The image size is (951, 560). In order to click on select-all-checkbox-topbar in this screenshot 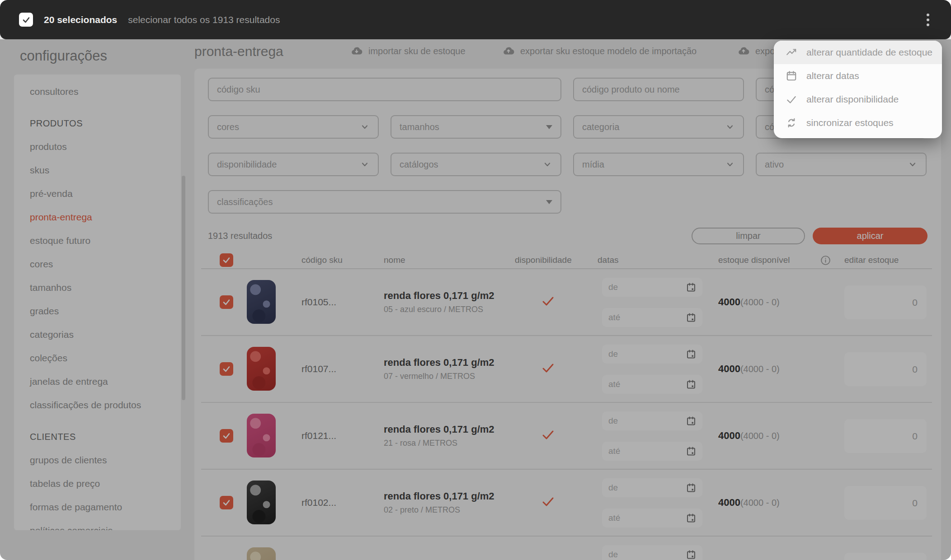, I will do `click(26, 20)`.